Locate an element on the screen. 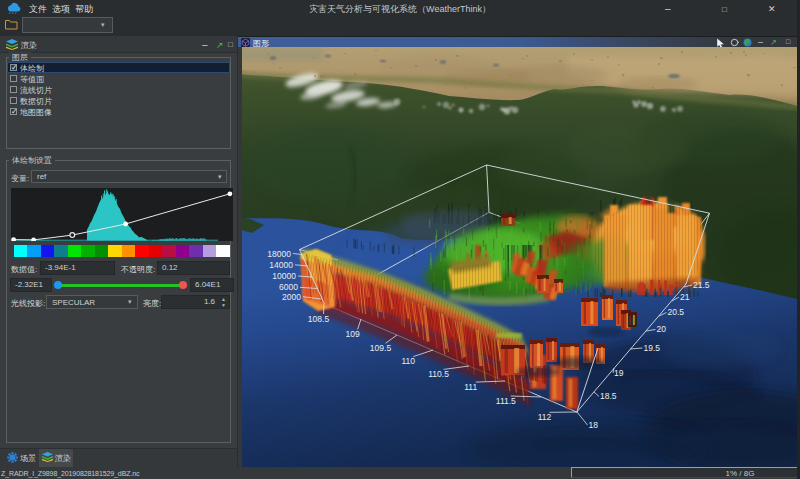 The image size is (800, 479). svg-text: 2000 is located at coordinates (292, 297).